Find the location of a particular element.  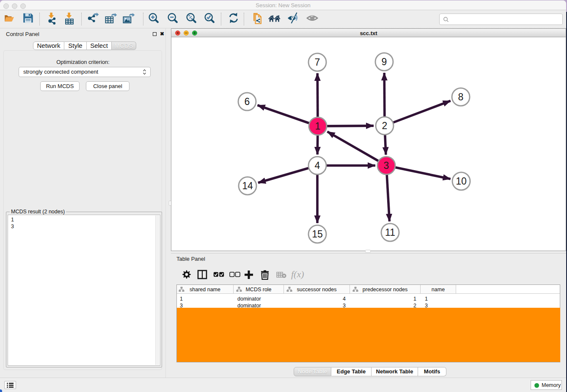

svg-text: 2 is located at coordinates (385, 126).